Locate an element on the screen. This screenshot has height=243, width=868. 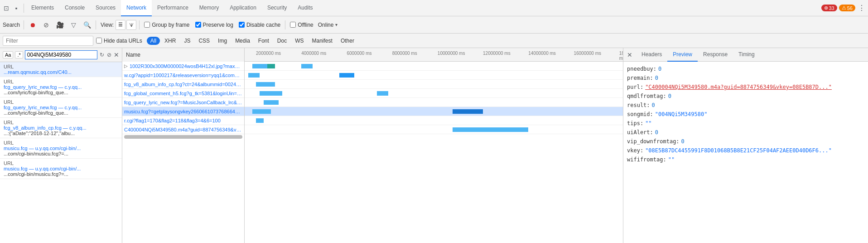
detail-tabs: ✕ Headers Preview Response Timing is located at coordinates (746, 55).